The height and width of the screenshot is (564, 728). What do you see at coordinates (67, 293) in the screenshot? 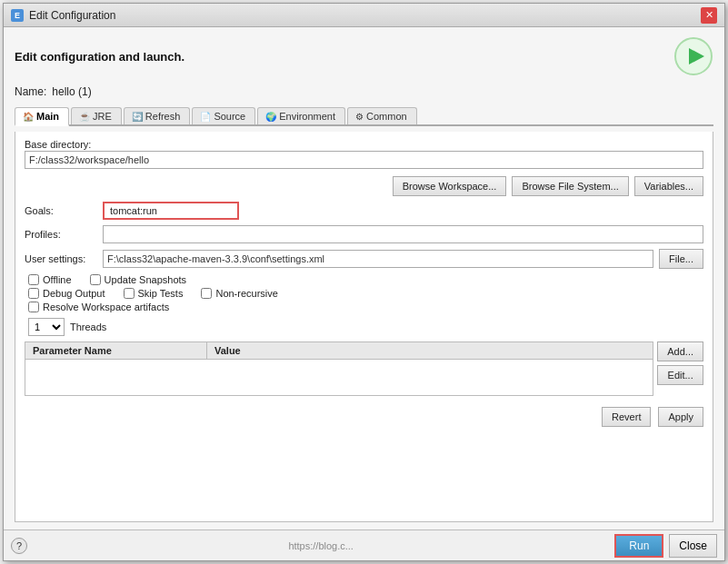
I see `debug-output-checkbox-item: Debug Output` at bounding box center [67, 293].